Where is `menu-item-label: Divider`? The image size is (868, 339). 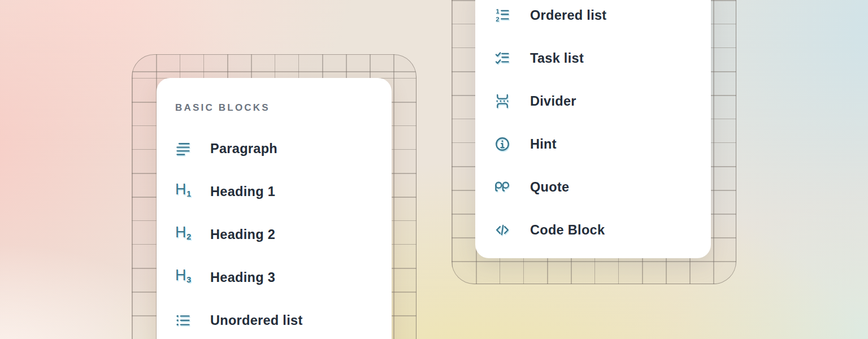 menu-item-label: Divider is located at coordinates (553, 102).